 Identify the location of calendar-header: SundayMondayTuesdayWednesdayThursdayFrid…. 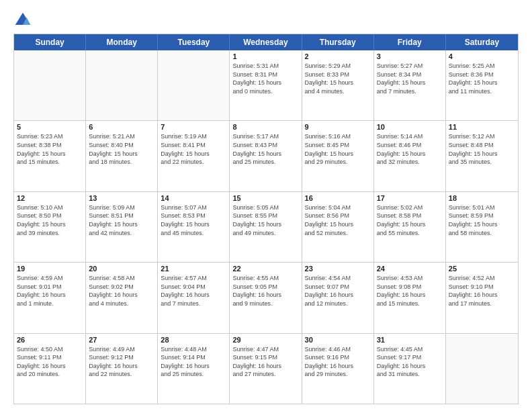
(266, 42).